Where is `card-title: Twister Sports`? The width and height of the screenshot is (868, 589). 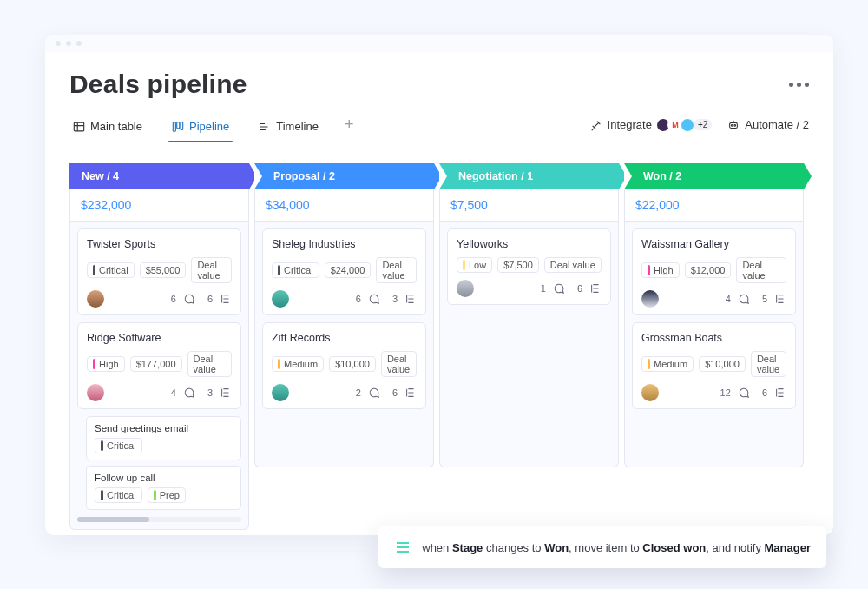 card-title: Twister Sports is located at coordinates (160, 244).